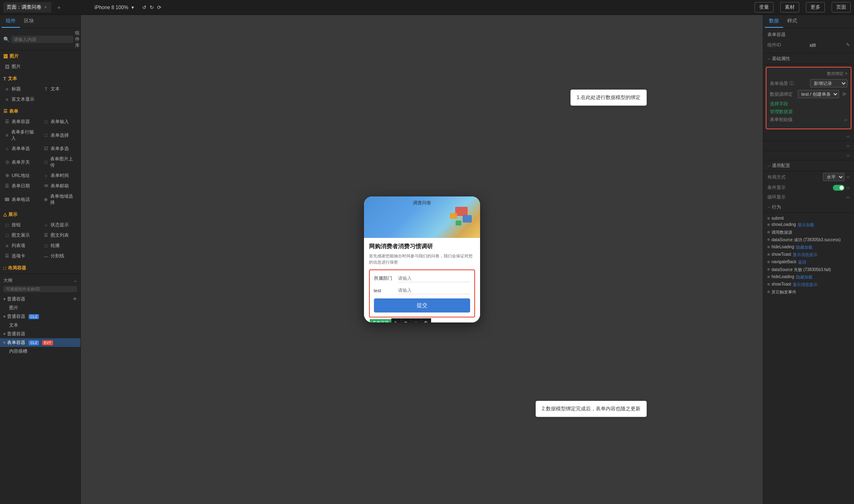 This screenshot has width=854, height=504. I want to click on comp-list: ☰ 图文列表, so click(60, 235).